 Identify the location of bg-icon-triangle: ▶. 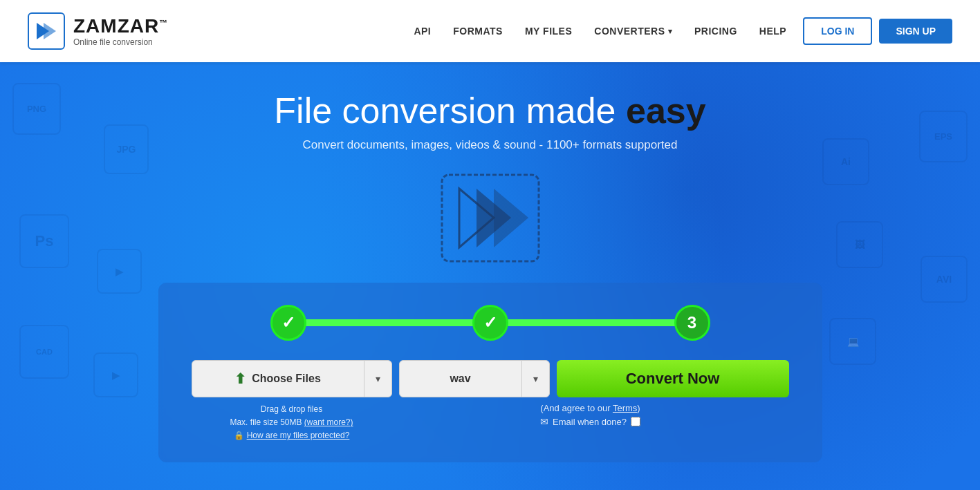
(119, 271).